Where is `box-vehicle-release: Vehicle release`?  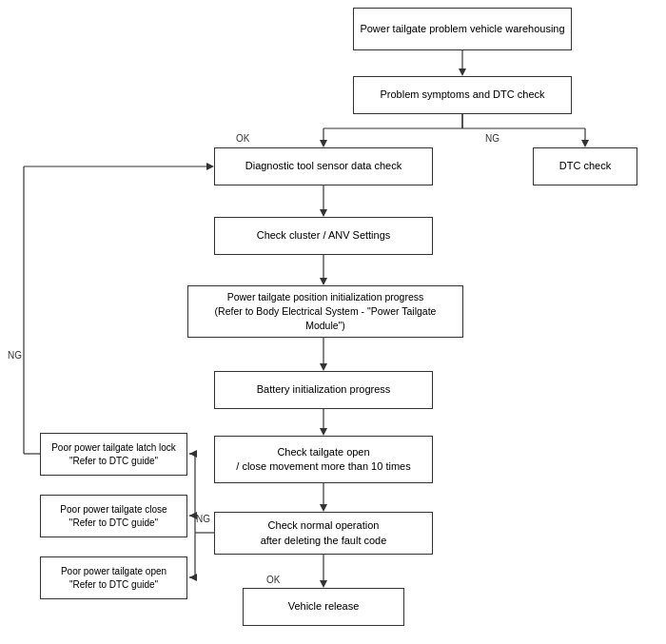 box-vehicle-release: Vehicle release is located at coordinates (323, 607).